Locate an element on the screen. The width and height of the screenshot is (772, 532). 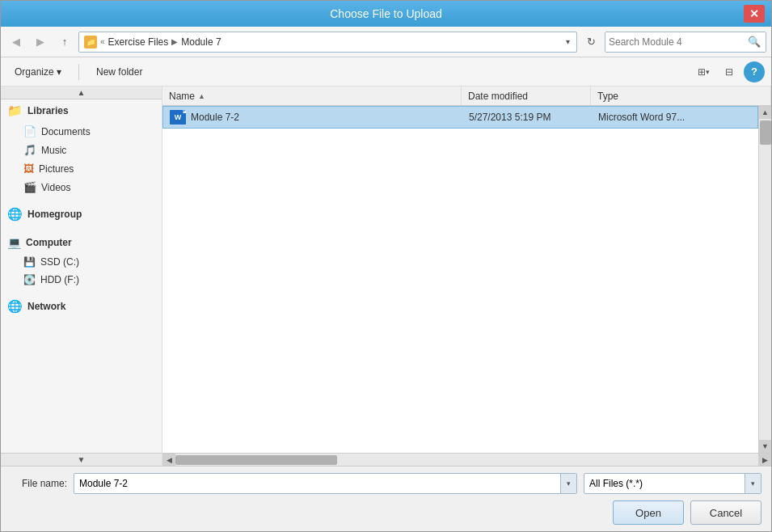
sidebar-item-documents: 📄 Documents is located at coordinates (81, 131).